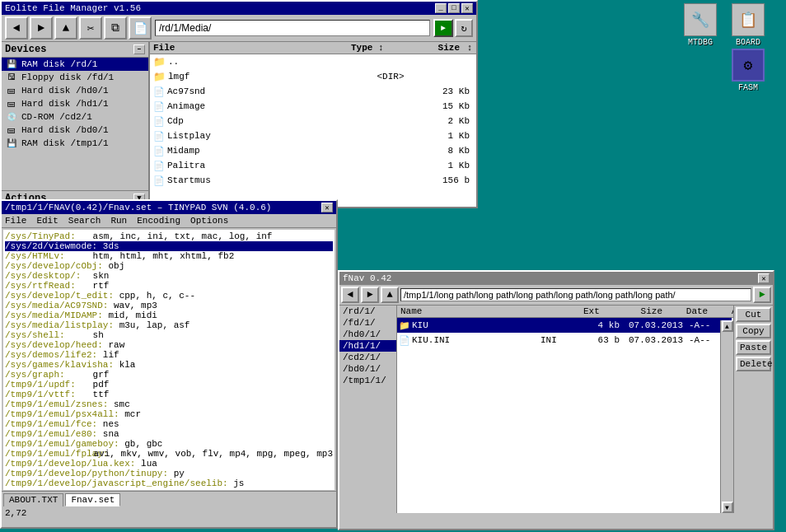 Image resolution: width=786 pixels, height=532 pixels. Describe the element at coordinates (564, 325) in the screenshot. I see `fnav-table-row-kiu: 📁KIU 4 kb 07.03.2013 -A--` at that location.